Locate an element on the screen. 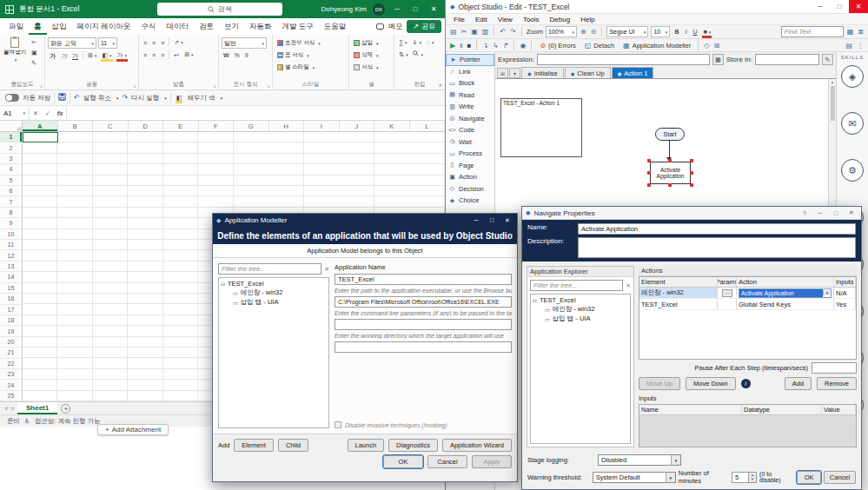 This screenshot has width=868, height=490. find-text-input: Find Text is located at coordinates (812, 31).